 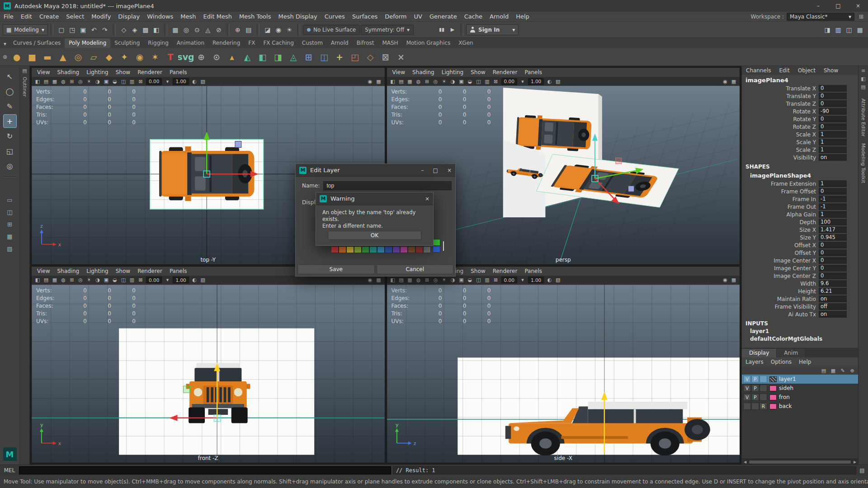 What do you see at coordinates (780, 230) in the screenshot?
I see `channel-attr-label: Size X` at bounding box center [780, 230].